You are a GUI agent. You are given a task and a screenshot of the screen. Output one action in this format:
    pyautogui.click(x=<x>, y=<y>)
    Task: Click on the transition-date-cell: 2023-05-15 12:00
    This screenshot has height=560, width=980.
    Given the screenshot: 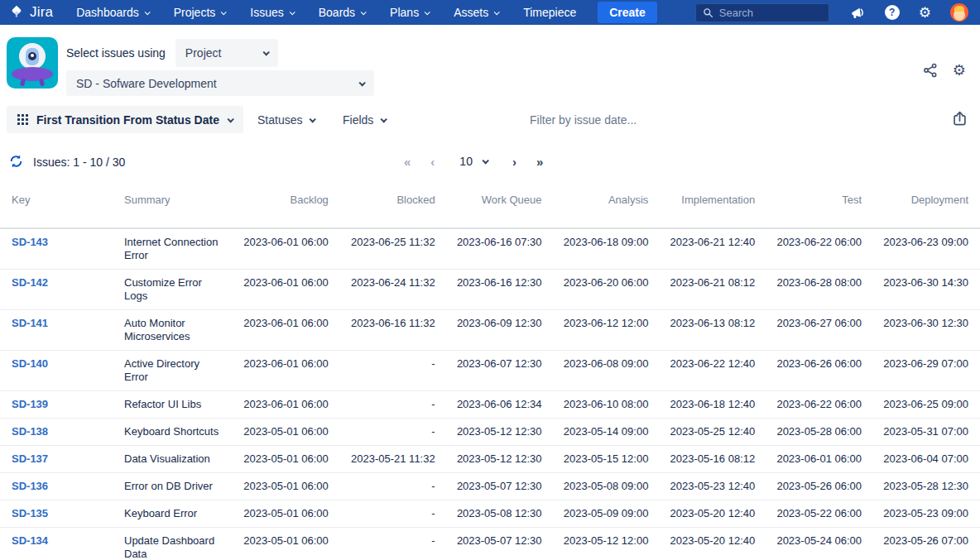 What is the action you would take?
    pyautogui.click(x=608, y=460)
    